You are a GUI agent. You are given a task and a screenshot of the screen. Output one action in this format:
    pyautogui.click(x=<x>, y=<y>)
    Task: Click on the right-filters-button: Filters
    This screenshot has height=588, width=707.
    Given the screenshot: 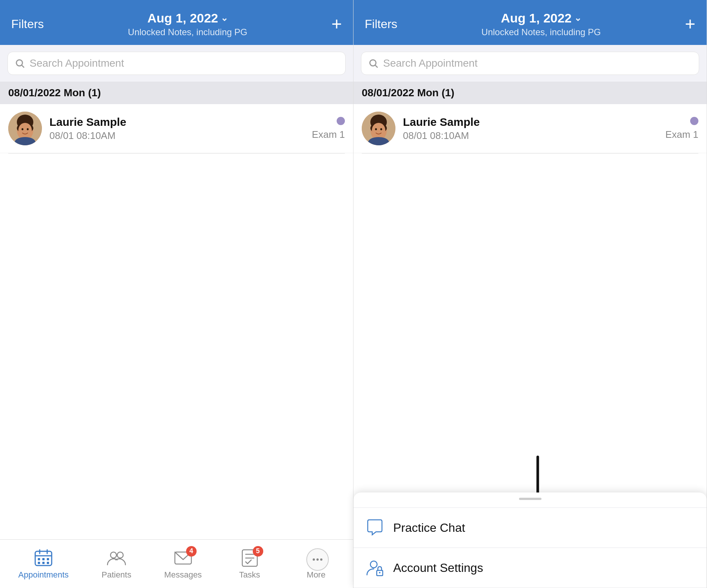 What is the action you would take?
    pyautogui.click(x=381, y=24)
    